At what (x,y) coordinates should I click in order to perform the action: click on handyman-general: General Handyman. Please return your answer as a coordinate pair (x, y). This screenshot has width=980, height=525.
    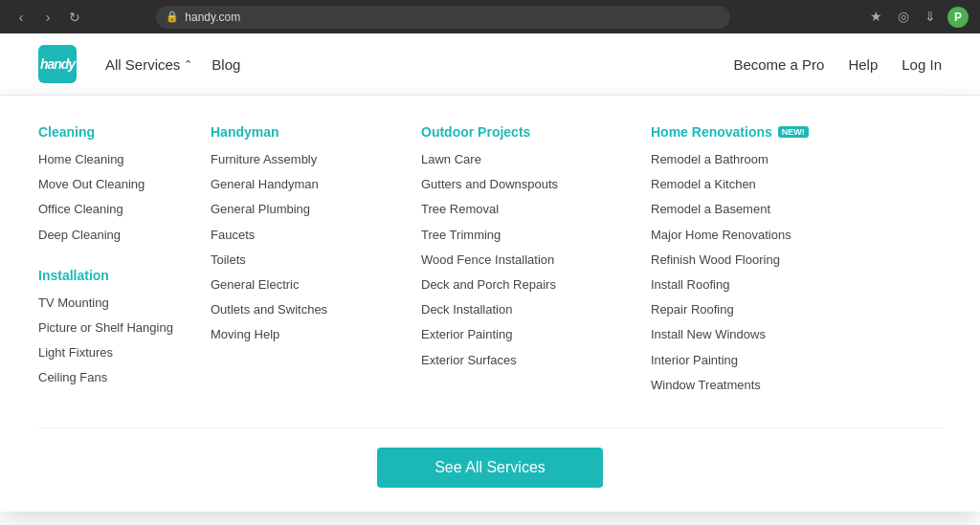
    Looking at the image, I should click on (306, 185).